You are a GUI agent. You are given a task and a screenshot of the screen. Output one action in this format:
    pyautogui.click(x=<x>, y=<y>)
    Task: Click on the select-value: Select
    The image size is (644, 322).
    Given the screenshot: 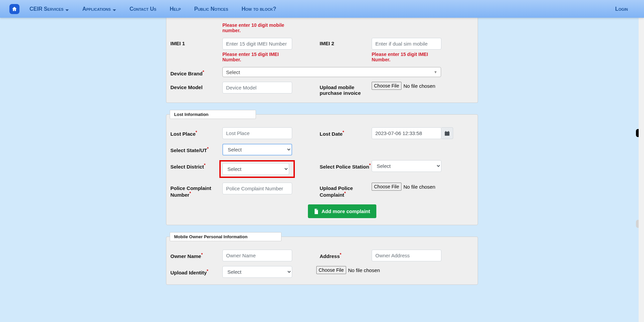 What is the action you would take?
    pyautogui.click(x=233, y=72)
    